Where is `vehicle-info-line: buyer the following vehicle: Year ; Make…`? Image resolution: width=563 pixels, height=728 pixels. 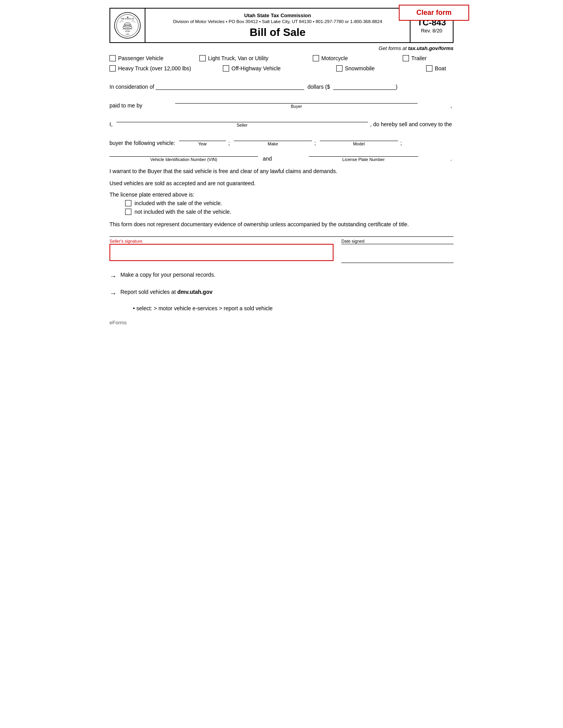 vehicle-info-line: buyer the following vehicle: Year ; Make… is located at coordinates (282, 140).